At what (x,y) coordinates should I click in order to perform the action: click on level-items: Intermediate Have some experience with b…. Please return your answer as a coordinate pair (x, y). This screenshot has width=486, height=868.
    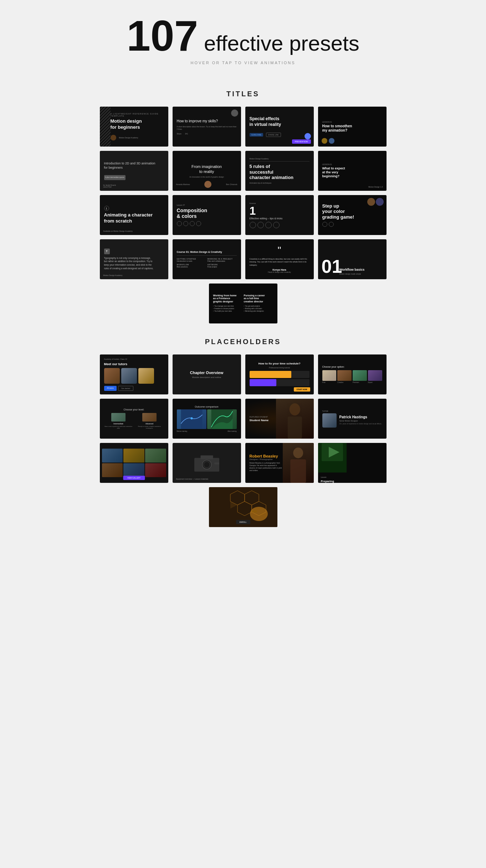
    Looking at the image, I should click on (134, 421).